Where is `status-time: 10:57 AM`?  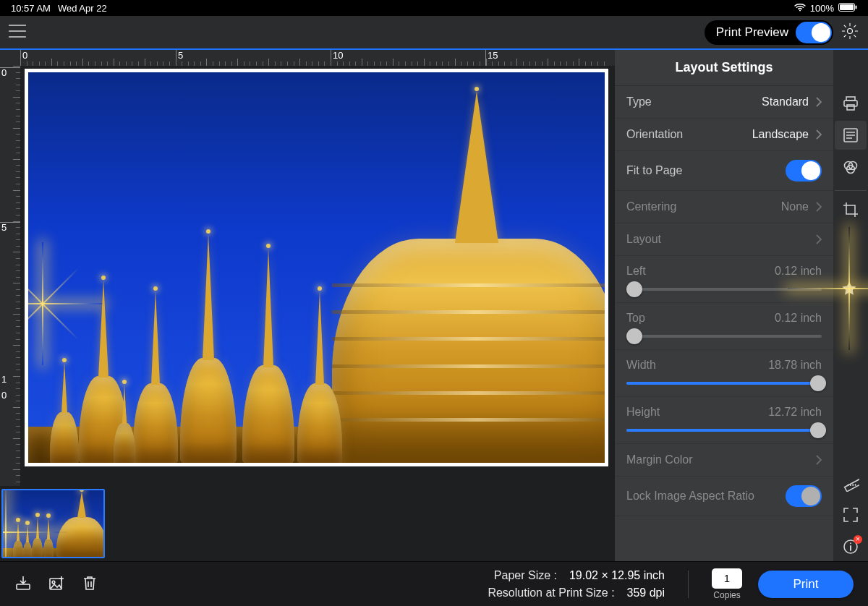
status-time: 10:57 AM is located at coordinates (30, 9).